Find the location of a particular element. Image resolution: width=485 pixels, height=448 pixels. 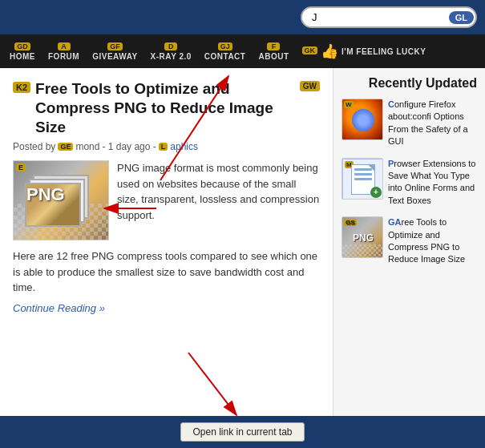

continue-reading-link: Continue Reading » is located at coordinates (59, 308).